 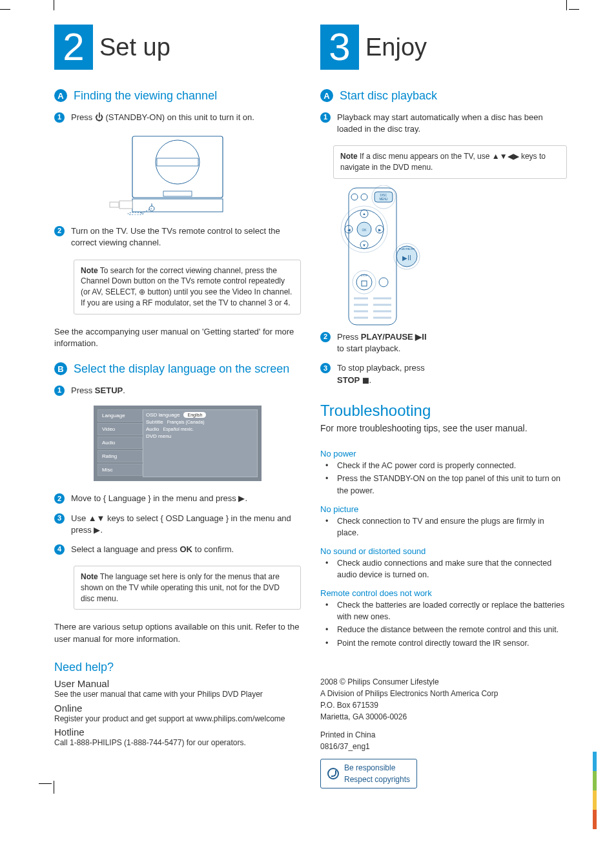 I want to click on power-icon: ⏻, so click(x=99, y=118).